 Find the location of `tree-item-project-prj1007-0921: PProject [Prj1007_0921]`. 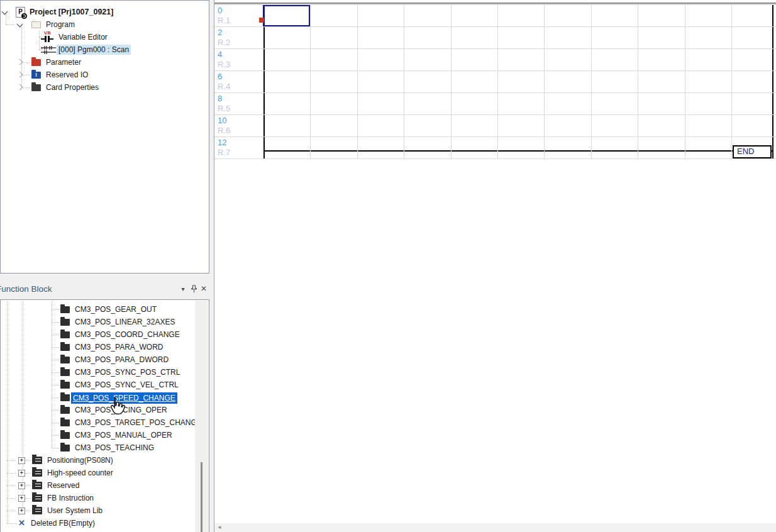

tree-item-project-prj1007-0921: PProject [Prj1007_0921] is located at coordinates (104, 12).